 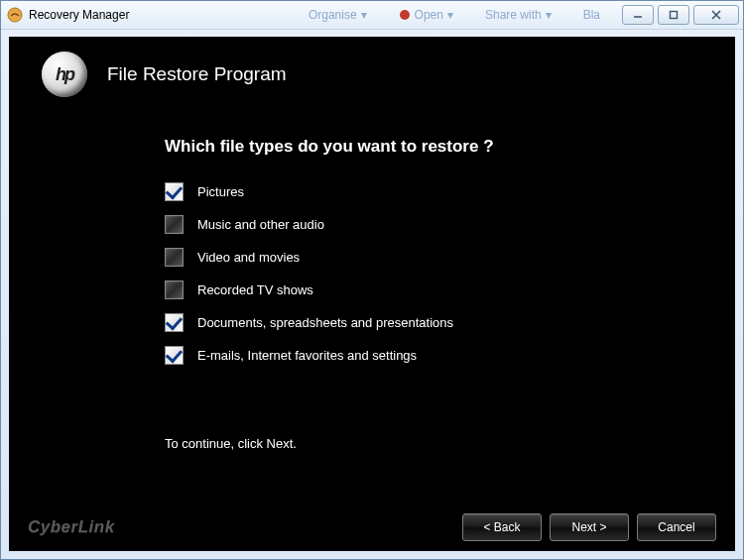 I want to click on window-controls, so click(x=681, y=15).